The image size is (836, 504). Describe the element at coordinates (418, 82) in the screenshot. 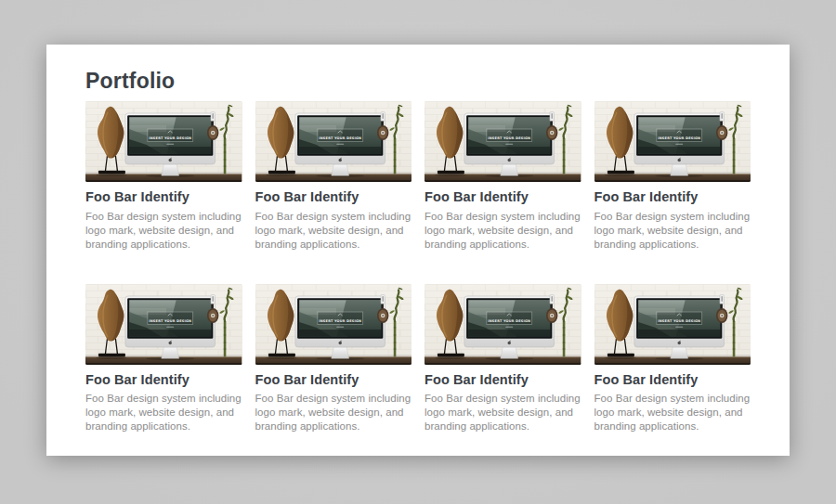

I see `page-title: Portfolio` at that location.